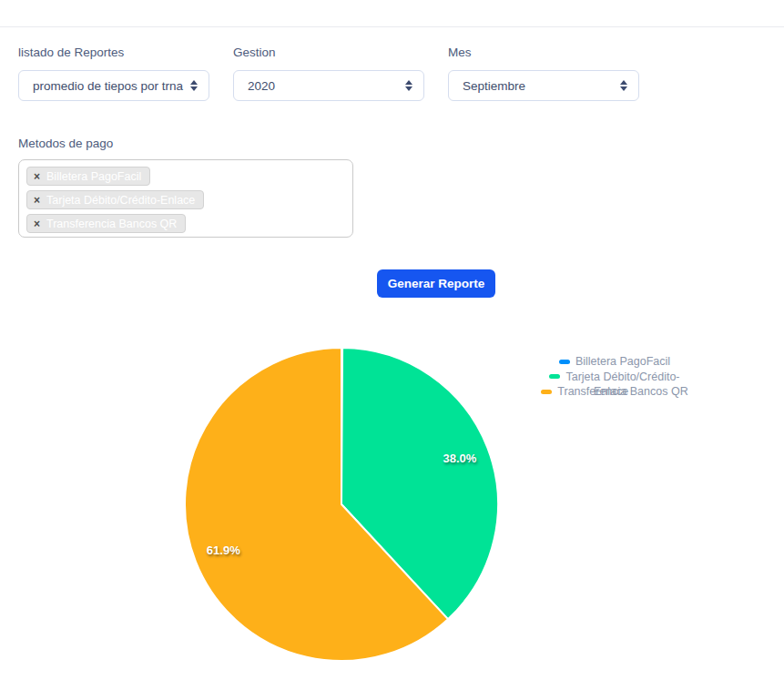  What do you see at coordinates (94, 177) in the screenshot?
I see `payment-tag-label: Billetera PagoFacil` at bounding box center [94, 177].